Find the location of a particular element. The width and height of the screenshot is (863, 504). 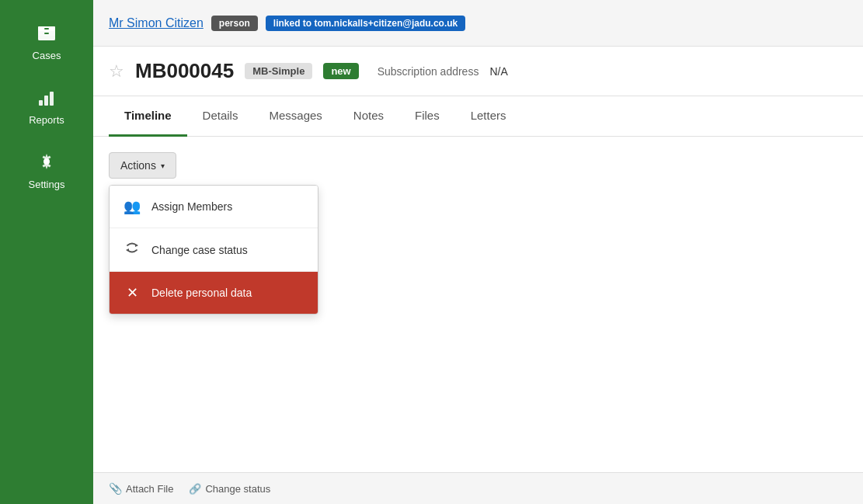

sidebar-item-settings: Settings is located at coordinates (47, 169).